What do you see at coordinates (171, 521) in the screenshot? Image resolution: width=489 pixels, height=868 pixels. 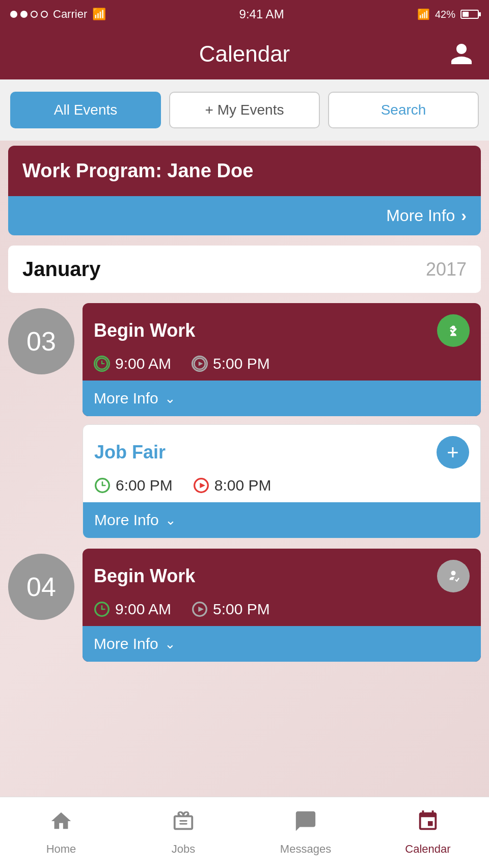 I see `chevron-down-icon-jf: ⌄` at bounding box center [171, 521].